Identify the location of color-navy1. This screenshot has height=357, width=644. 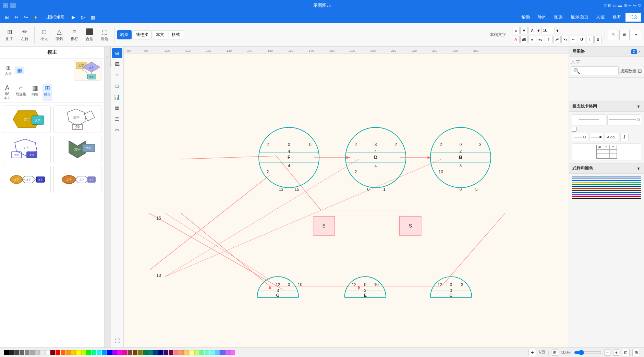
(156, 353).